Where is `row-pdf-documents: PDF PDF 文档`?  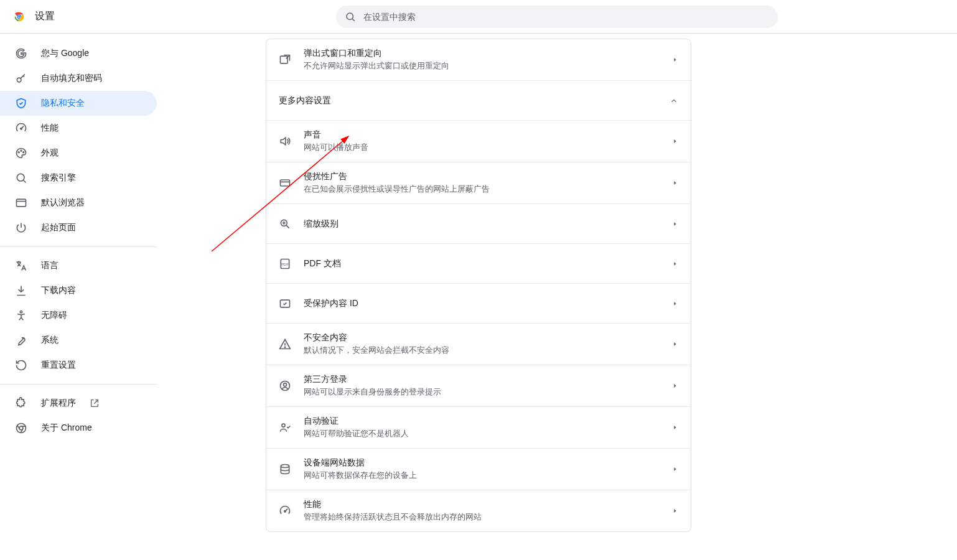 row-pdf-documents: PDF PDF 文档 is located at coordinates (478, 263).